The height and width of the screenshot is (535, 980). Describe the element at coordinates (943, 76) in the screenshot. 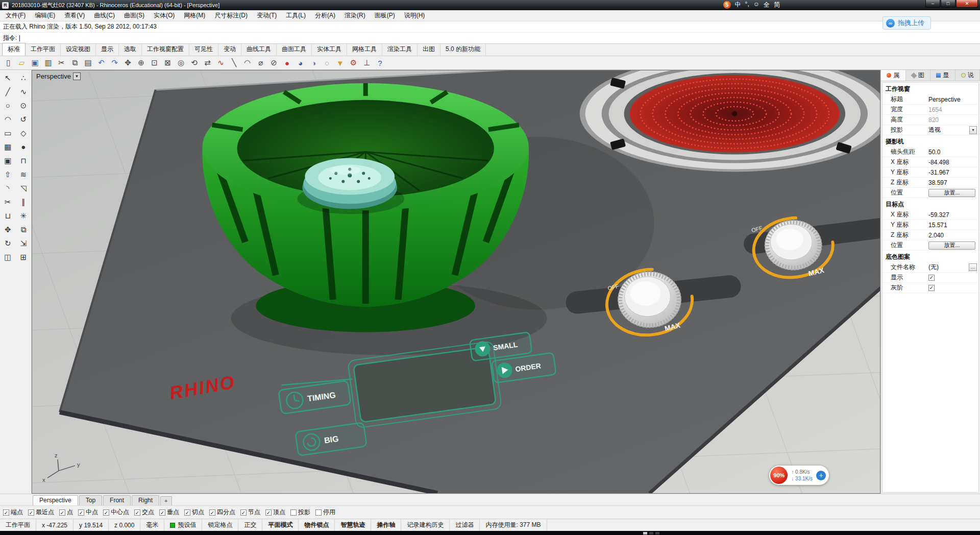

I see `tab-display: 显` at that location.